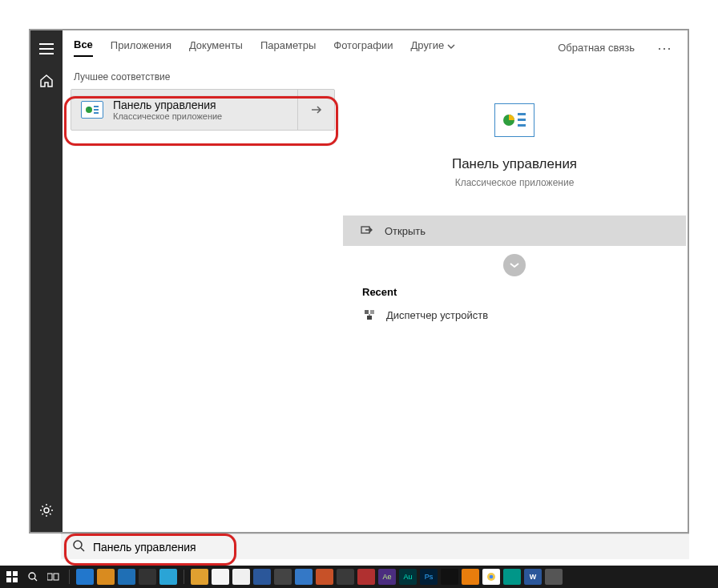 Image resolution: width=718 pixels, height=588 pixels. I want to click on control-panel-icon, so click(92, 110).